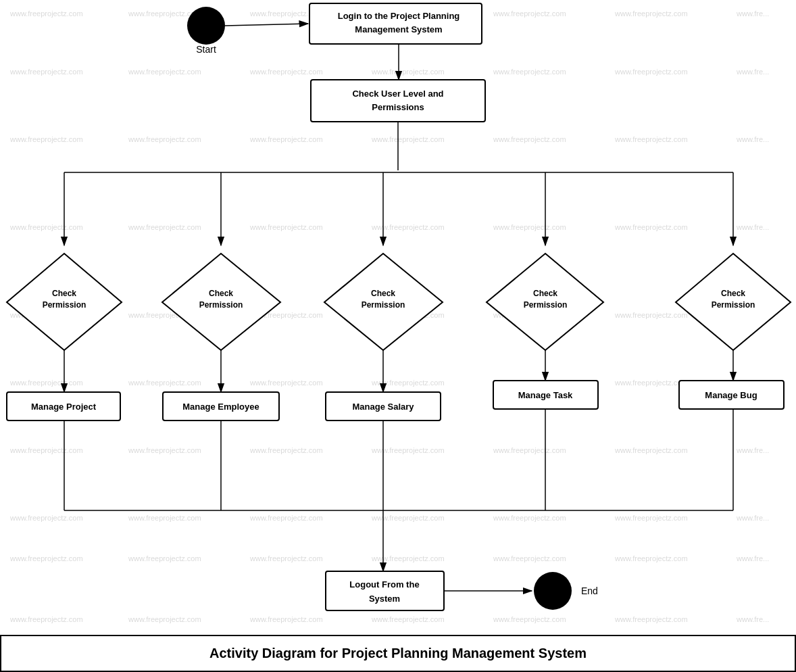  Describe the element at coordinates (546, 305) in the screenshot. I see `diamond-4-text-2: Permission` at that location.